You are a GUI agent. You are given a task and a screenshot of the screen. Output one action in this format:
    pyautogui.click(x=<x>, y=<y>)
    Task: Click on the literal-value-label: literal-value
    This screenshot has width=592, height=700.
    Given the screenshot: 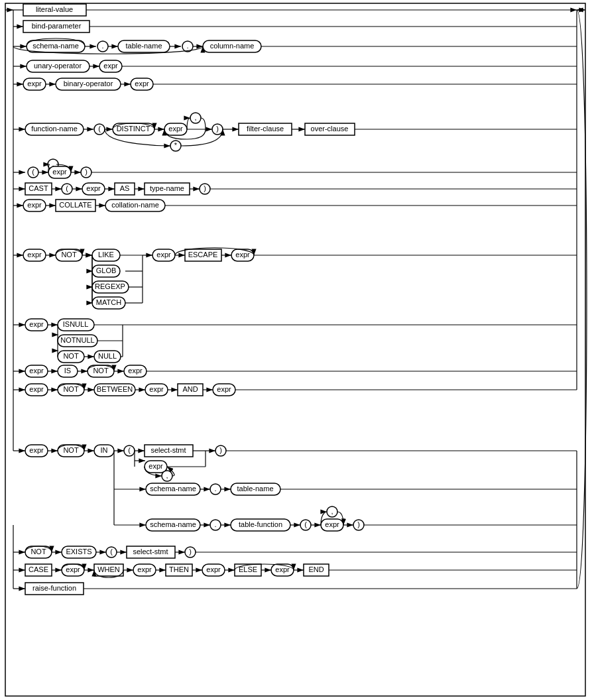 What is the action you would take?
    pyautogui.click(x=54, y=9)
    